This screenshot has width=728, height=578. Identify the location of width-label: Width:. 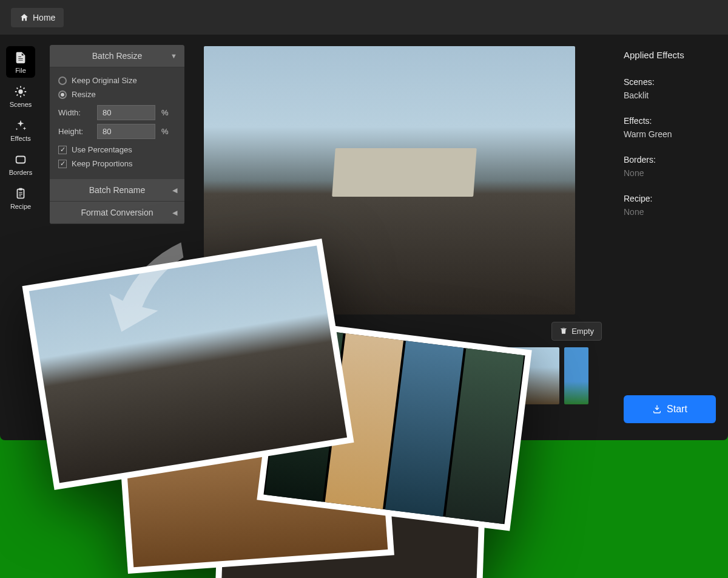
(75, 113).